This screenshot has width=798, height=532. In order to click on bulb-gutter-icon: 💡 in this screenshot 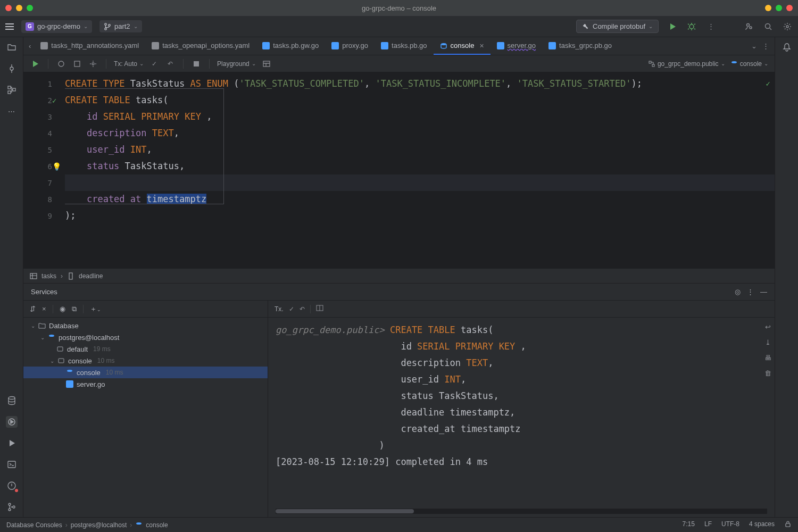, I will do `click(56, 167)`.